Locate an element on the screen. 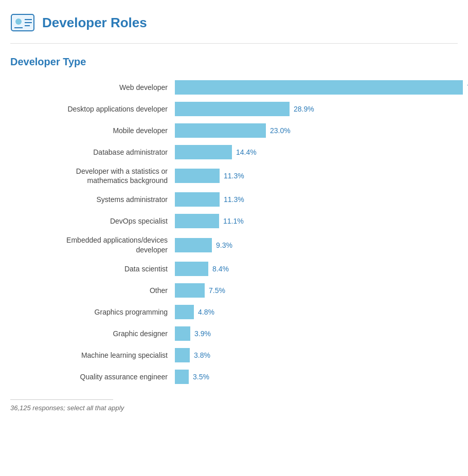 This screenshot has height=476, width=468. bar-value: 4.8% is located at coordinates (206, 312).